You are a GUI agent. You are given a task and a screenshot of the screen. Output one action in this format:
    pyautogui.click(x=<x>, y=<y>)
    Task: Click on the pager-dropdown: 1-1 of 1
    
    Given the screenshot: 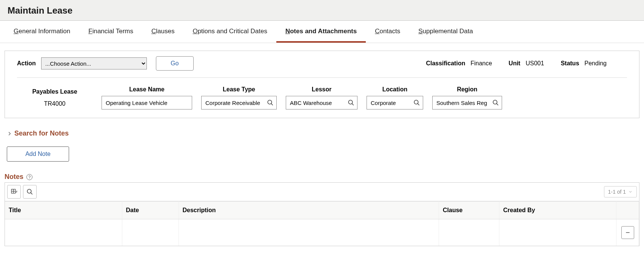 What is the action you would take?
    pyautogui.click(x=621, y=192)
    